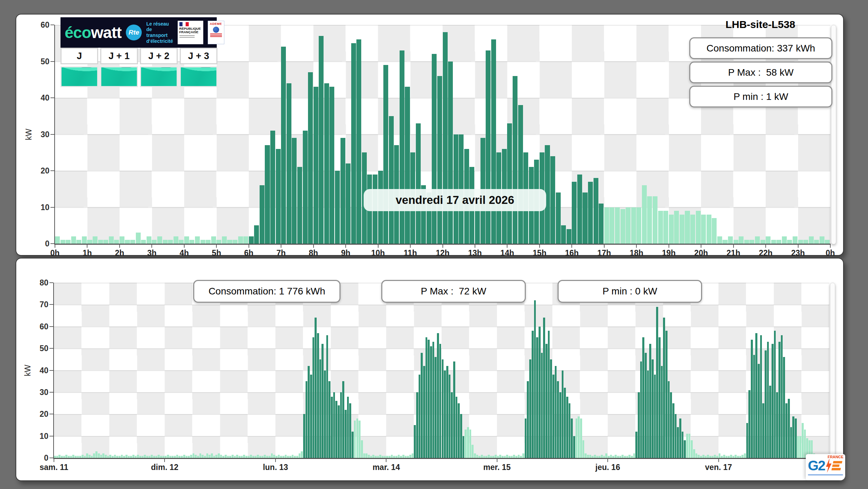 The image size is (868, 489). Describe the element at coordinates (198, 67) in the screenshot. I see `ecowatt-day-tile-j3: J + 3` at that location.